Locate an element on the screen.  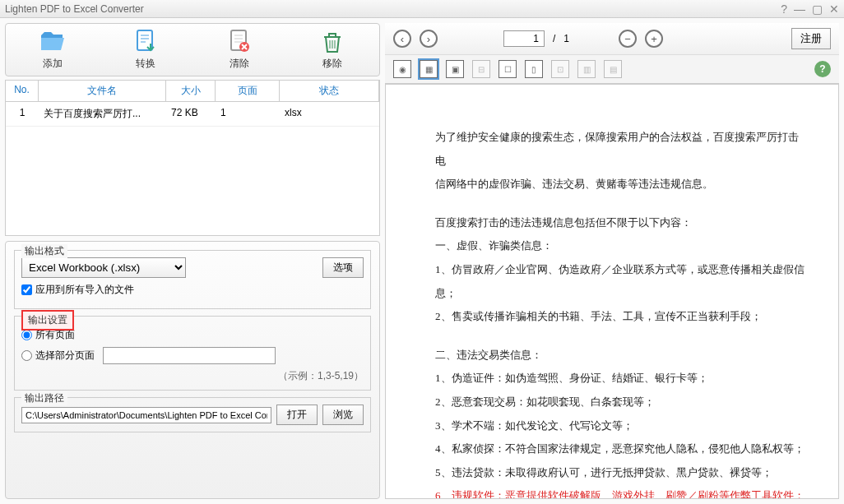
minimize-icon: — is located at coordinates (800, 9).